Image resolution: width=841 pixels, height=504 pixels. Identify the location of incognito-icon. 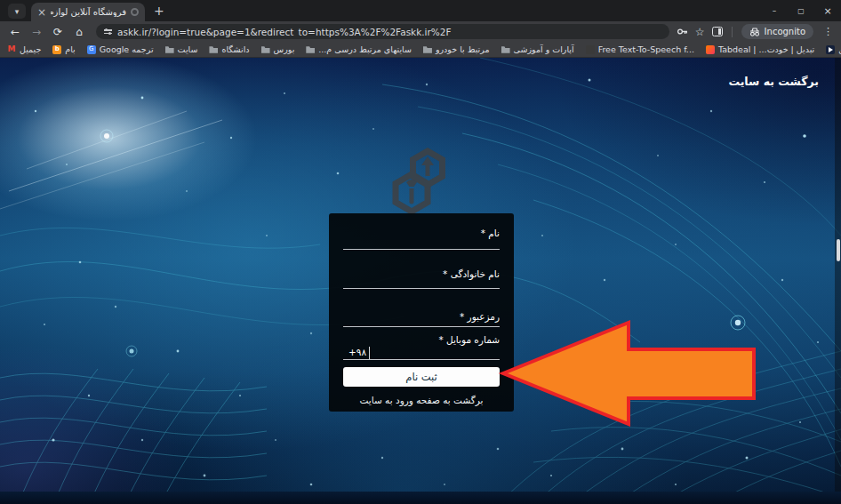
(755, 32).